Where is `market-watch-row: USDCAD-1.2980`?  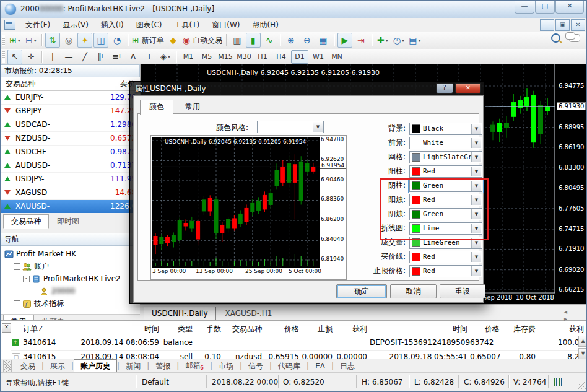
market-watch-row: USDCAD-1.2980 is located at coordinates (71, 125).